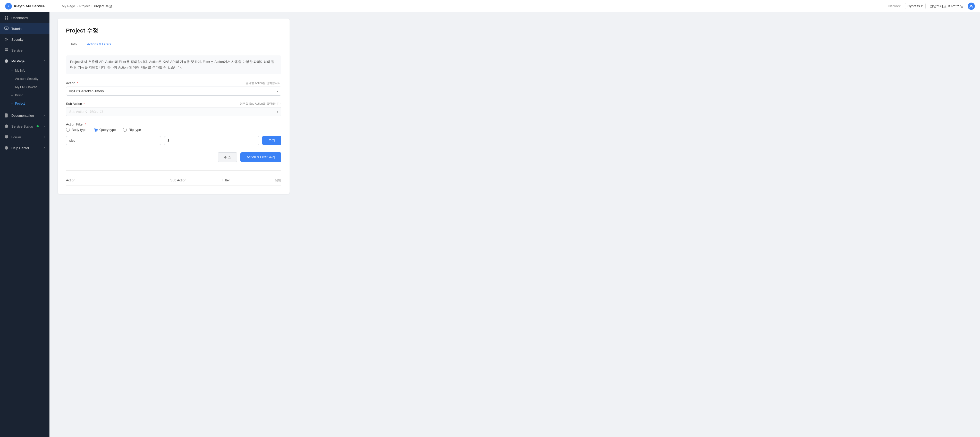  I want to click on sidebar-item-mypage: My Page ˅, so click(25, 61).